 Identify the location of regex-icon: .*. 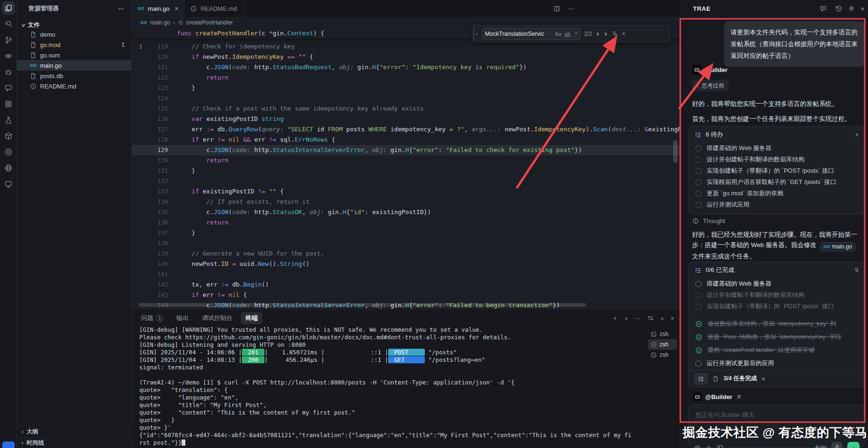
(575, 34).